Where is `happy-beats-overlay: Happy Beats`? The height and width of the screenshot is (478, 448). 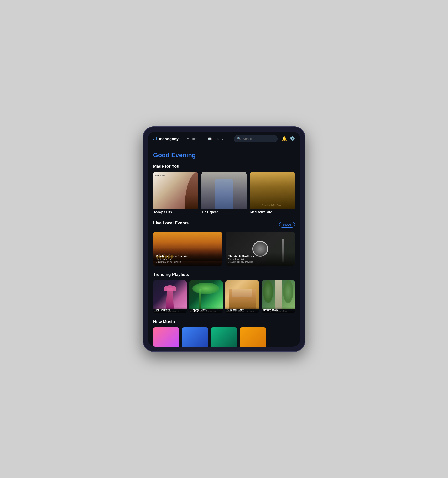
happy-beats-overlay: Happy Beats is located at coordinates (206, 310).